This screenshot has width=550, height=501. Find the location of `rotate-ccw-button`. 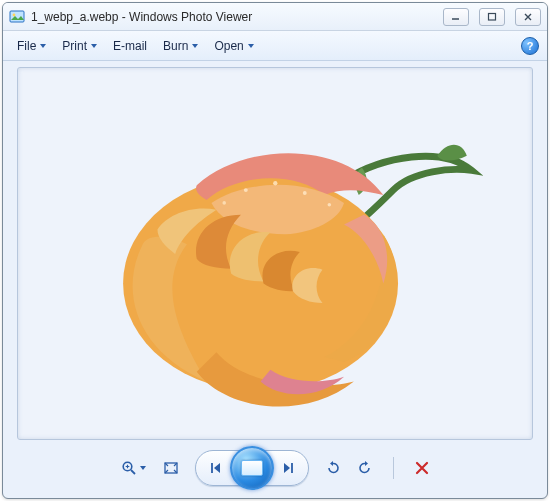

rotate-ccw-button is located at coordinates (333, 468).